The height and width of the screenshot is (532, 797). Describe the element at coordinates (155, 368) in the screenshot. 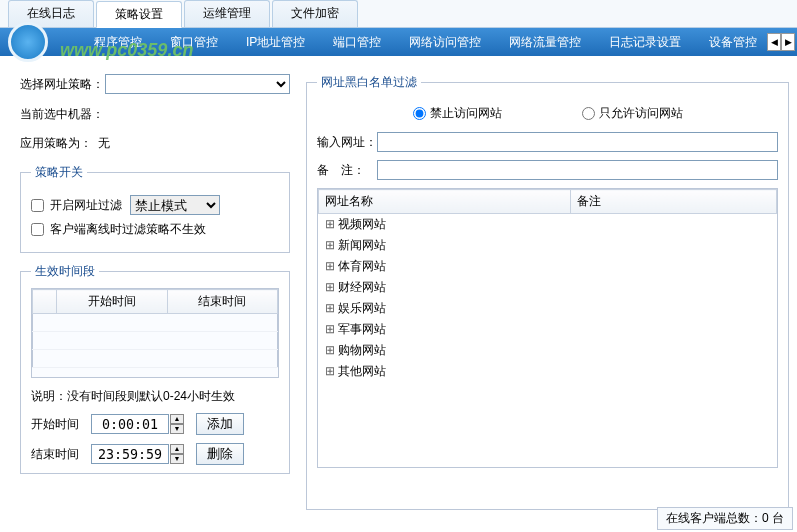

I see `effective-period-fieldset: 生效时间段 开始时间 结束时间 说明：没有时间段则默认0-24小时生效 开始时间` at that location.